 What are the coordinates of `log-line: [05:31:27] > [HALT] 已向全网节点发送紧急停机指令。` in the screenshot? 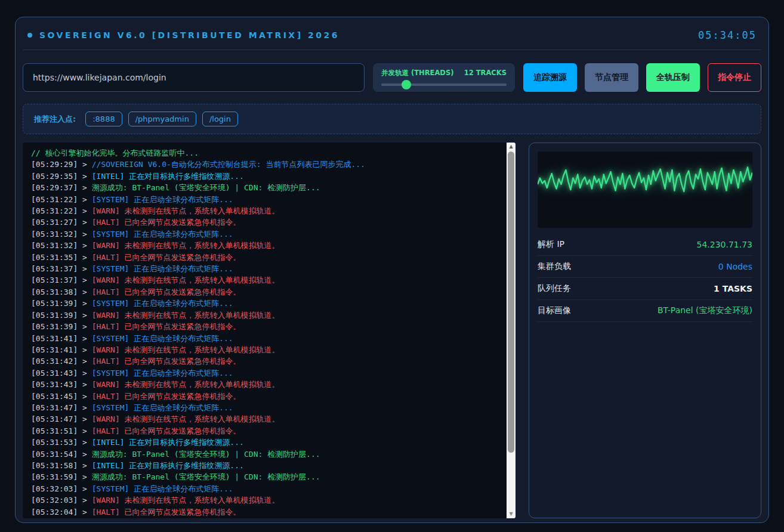 It's located at (266, 222).